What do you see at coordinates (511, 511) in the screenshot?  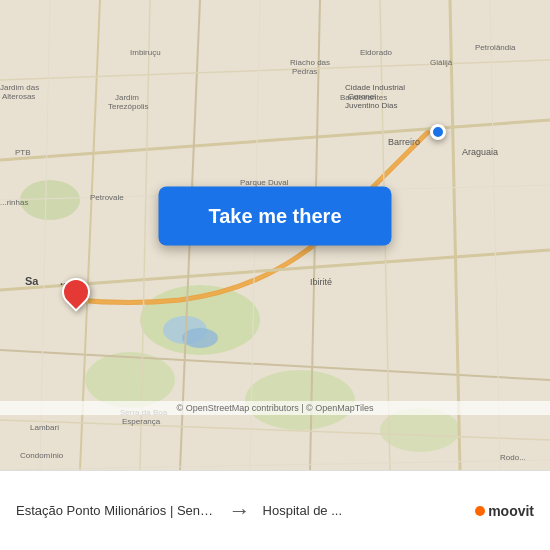 I see `moovit-brand-text: moovit` at bounding box center [511, 511].